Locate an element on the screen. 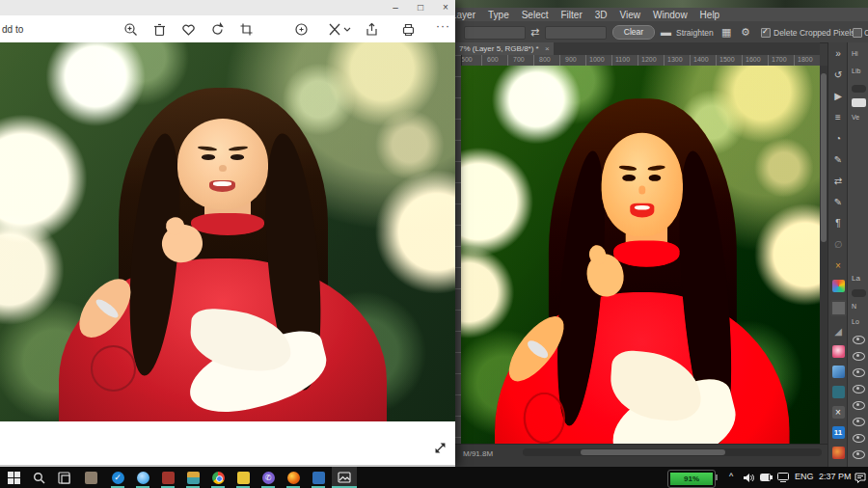 This screenshot has width=868, height=488. vertical-scrollbar is located at coordinates (824, 255).